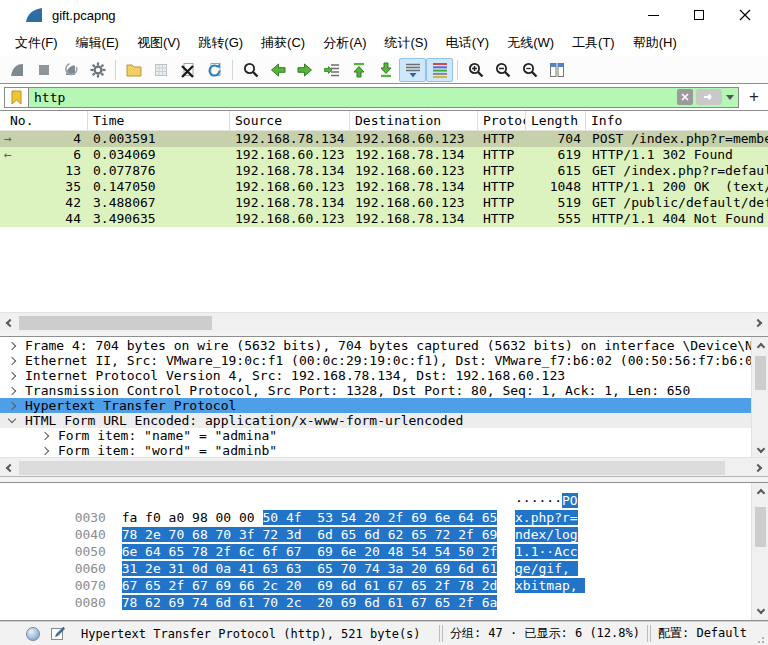 The image size is (768, 645). I want to click on colorize-icon, so click(440, 70).